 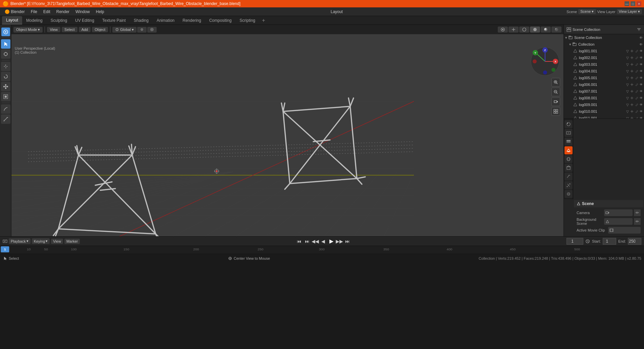 What do you see at coordinates (625, 230) in the screenshot?
I see `movie-clip-selector` at bounding box center [625, 230].